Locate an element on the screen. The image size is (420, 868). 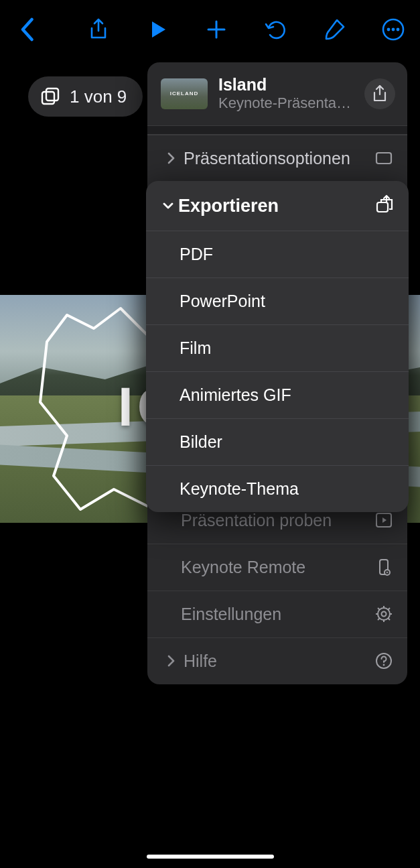
help-icon is located at coordinates (384, 661).